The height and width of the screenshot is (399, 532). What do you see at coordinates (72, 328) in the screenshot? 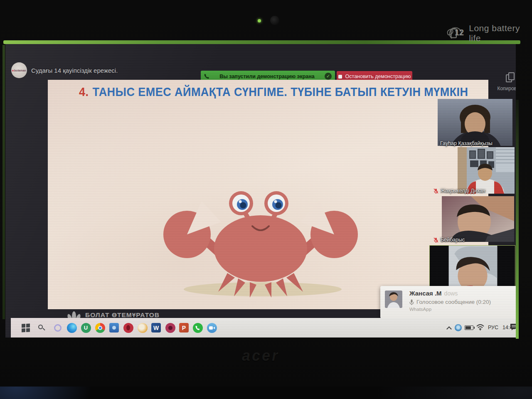
I see `edge-icon` at bounding box center [72, 328].